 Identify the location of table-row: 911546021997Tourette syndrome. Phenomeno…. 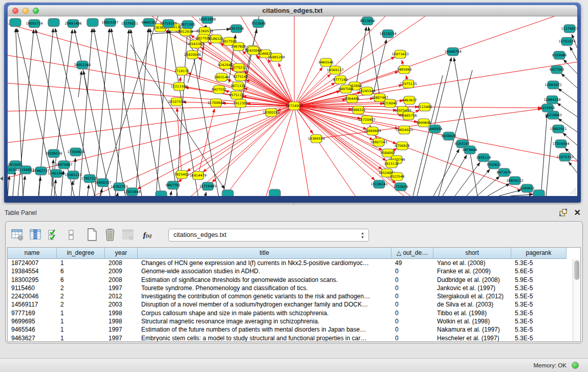
(294, 288).